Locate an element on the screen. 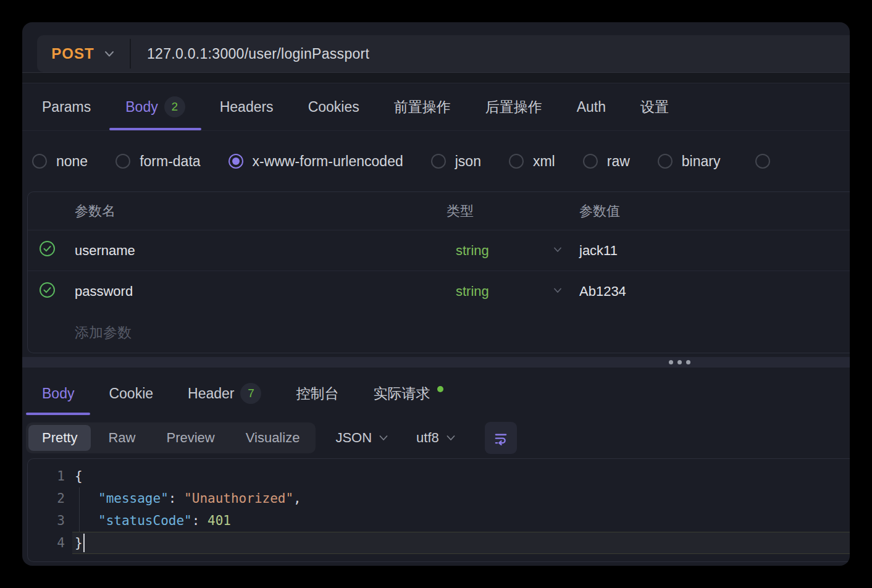 Image resolution: width=872 pixels, height=588 pixels. body-type-none: none is located at coordinates (60, 162).